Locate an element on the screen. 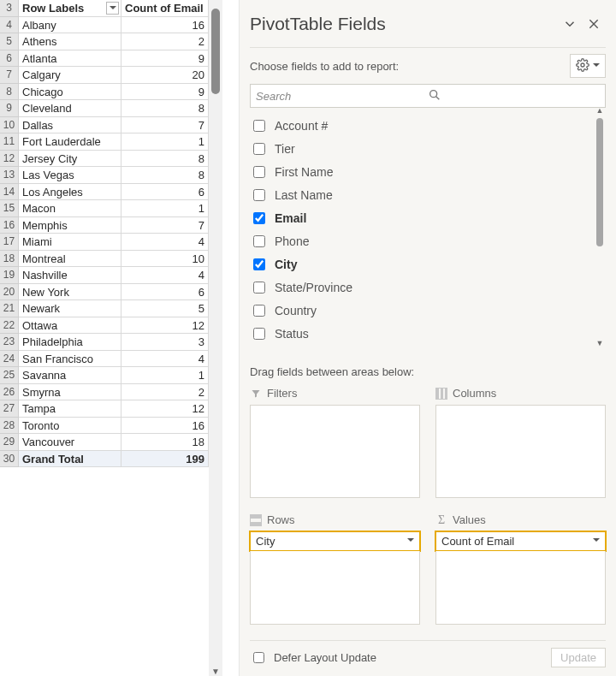 This screenshot has width=616, height=676. field-item: Status is located at coordinates (422, 334).